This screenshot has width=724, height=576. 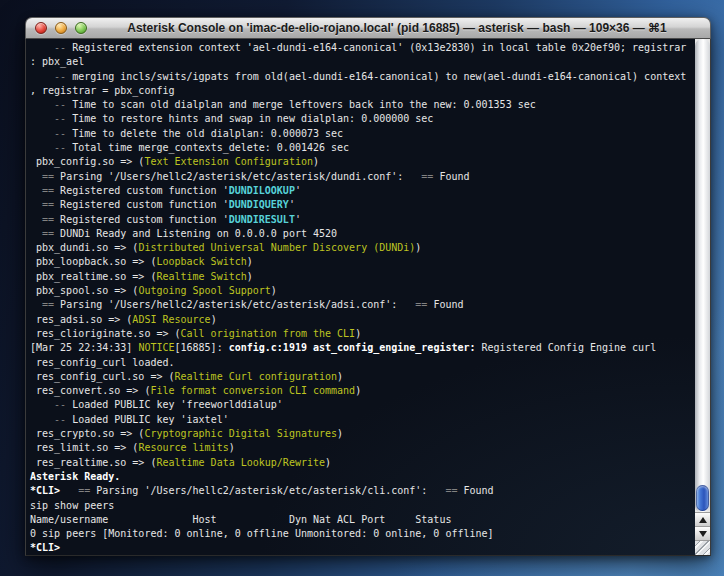 I want to click on terminal-line: 0 sip peers [Monitored: 0 online, 0 offl…, so click(x=362, y=534).